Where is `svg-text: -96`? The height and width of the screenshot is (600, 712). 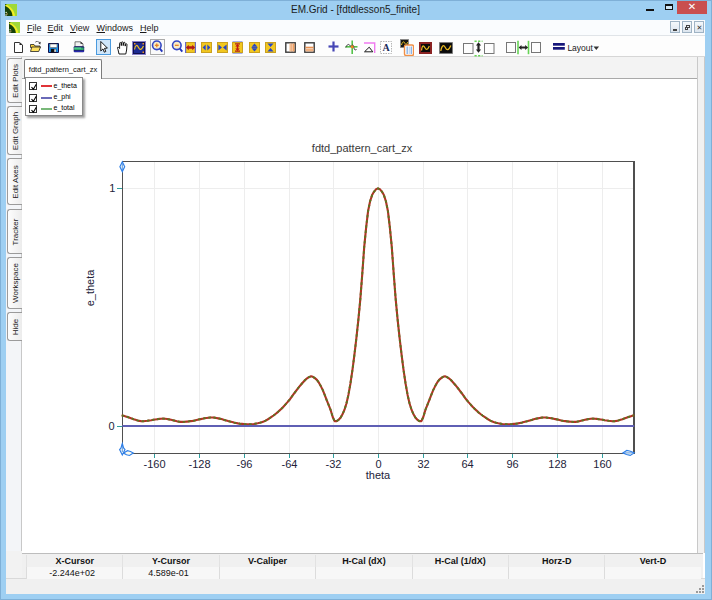
svg-text: -96 is located at coordinates (245, 464).